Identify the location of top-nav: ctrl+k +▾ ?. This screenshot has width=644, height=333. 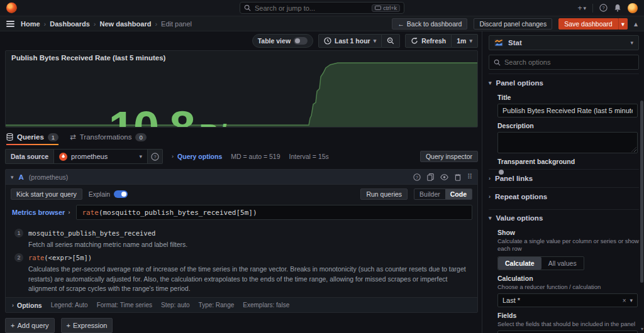
(322, 8).